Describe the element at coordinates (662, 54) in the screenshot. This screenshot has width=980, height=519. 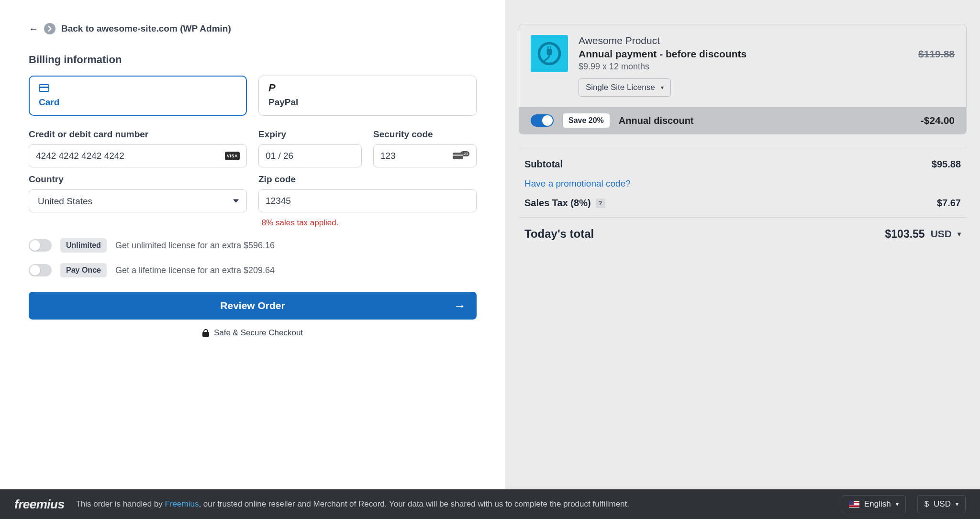
I see `price-label: Annual payment - before discounts` at that location.